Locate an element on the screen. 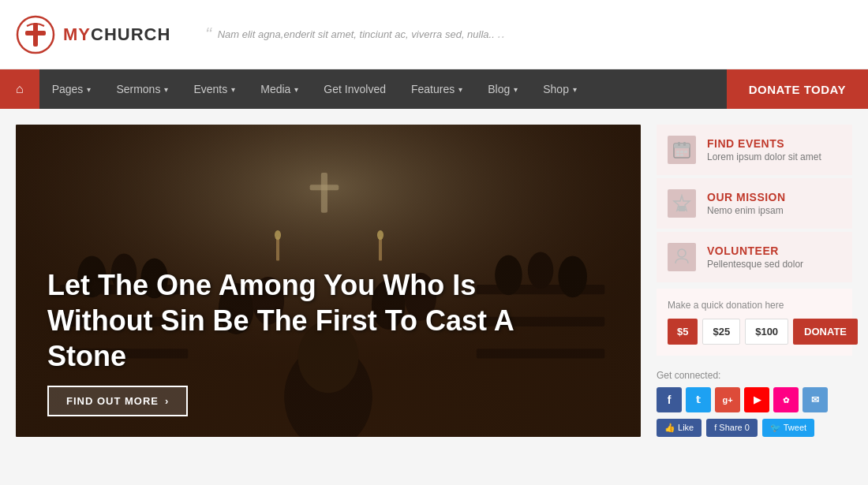 The width and height of the screenshot is (868, 485). find-events-card: FIND EVENTS Lorem ipsum dolor sit amet is located at coordinates (754, 150).